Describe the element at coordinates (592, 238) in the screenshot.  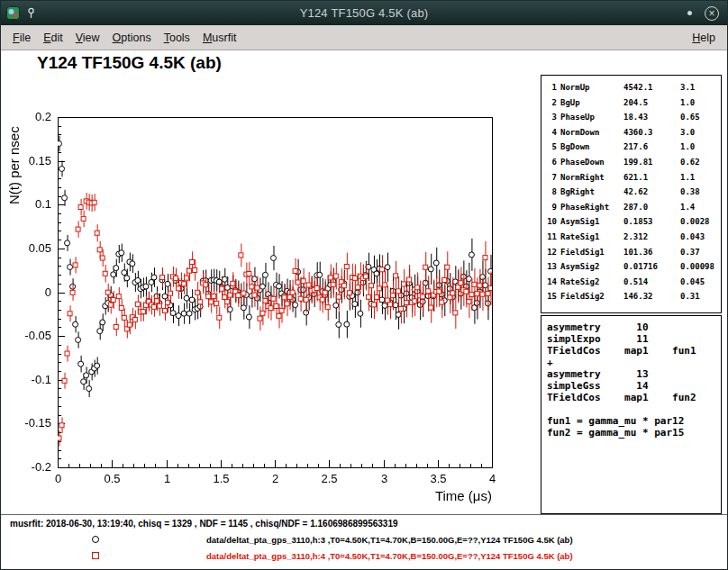
I see `param-name: RateSig1` at that location.